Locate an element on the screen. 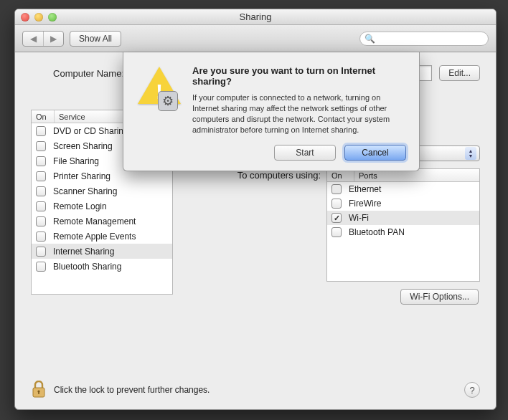  service-row: Bluetooth Sharing is located at coordinates (102, 267).